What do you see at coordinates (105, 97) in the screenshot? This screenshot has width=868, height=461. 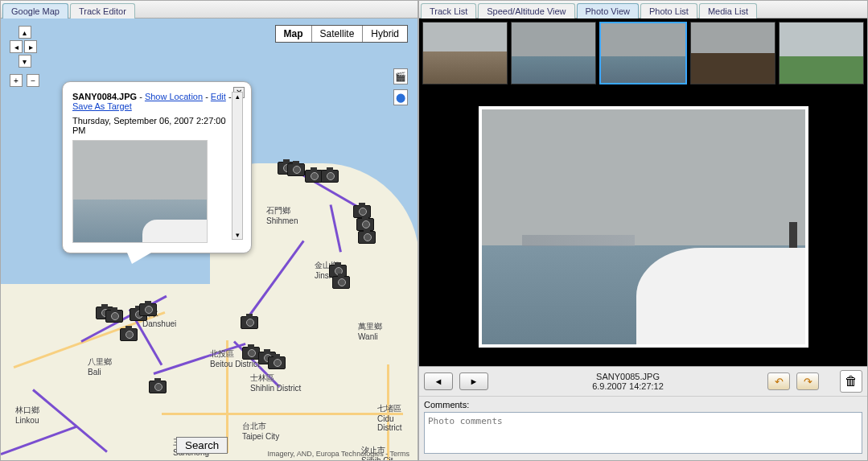 I see `info-filename: SANY0084.JPG` at bounding box center [105, 97].